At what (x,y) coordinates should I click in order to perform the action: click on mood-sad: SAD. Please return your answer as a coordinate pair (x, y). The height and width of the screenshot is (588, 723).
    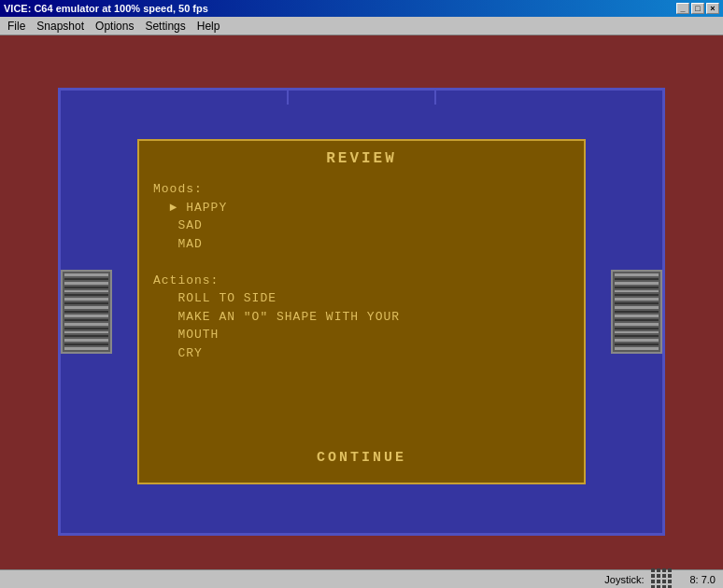
    Looking at the image, I should click on (190, 226).